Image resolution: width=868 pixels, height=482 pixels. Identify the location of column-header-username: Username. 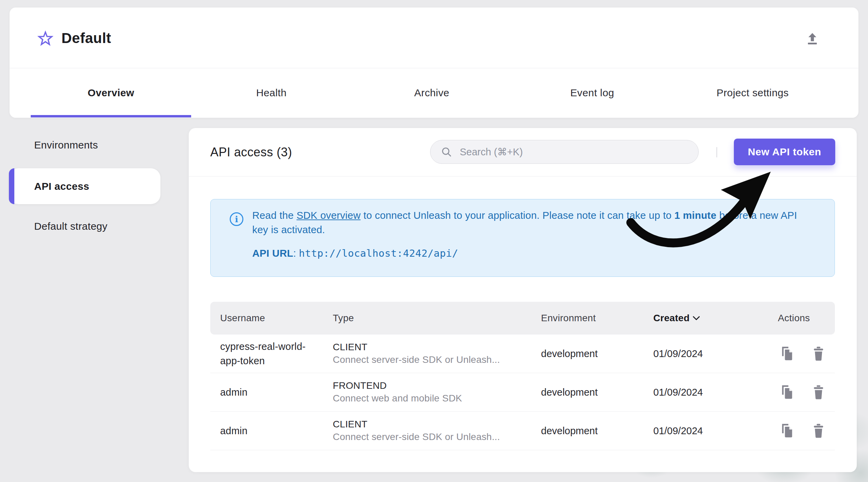
(276, 318).